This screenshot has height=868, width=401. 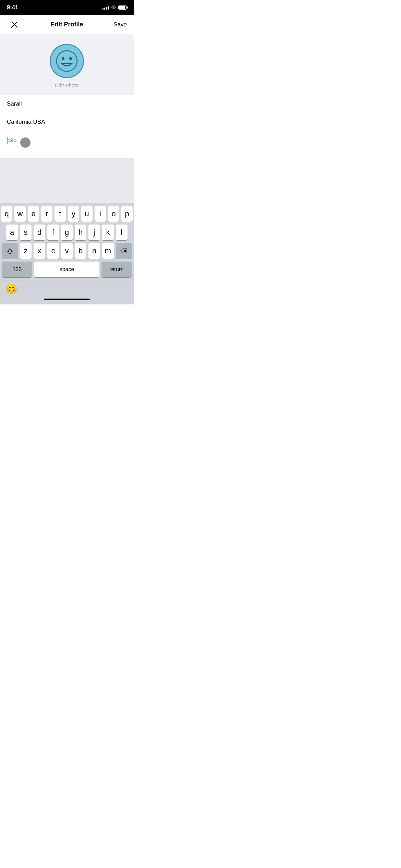 What do you see at coordinates (94, 251) in the screenshot?
I see `key-n: n` at bounding box center [94, 251].